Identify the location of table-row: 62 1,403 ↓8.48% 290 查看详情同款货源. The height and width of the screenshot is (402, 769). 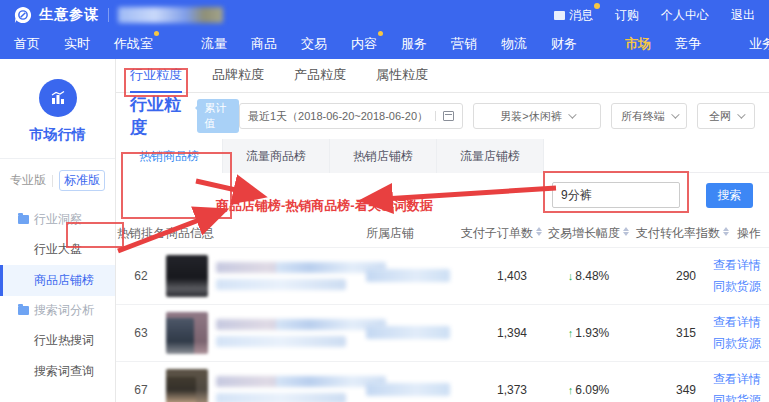
(442, 276).